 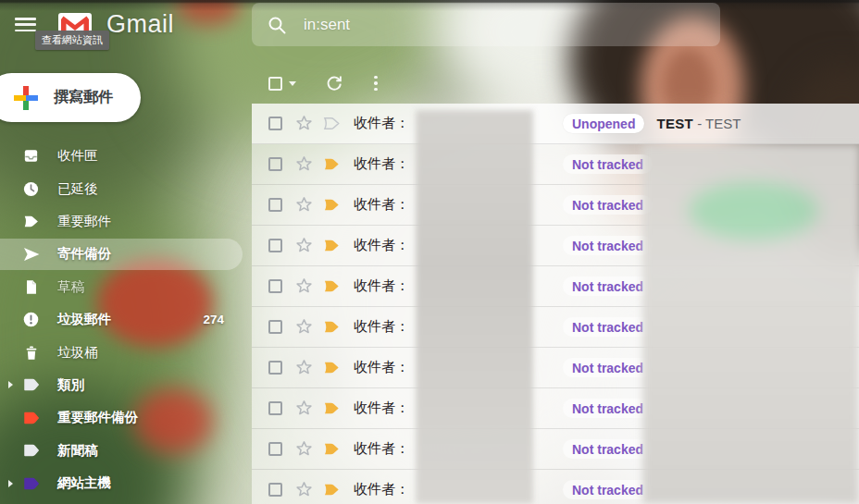 I want to click on sidebar-item-important: 重要郵件, so click(x=126, y=222).